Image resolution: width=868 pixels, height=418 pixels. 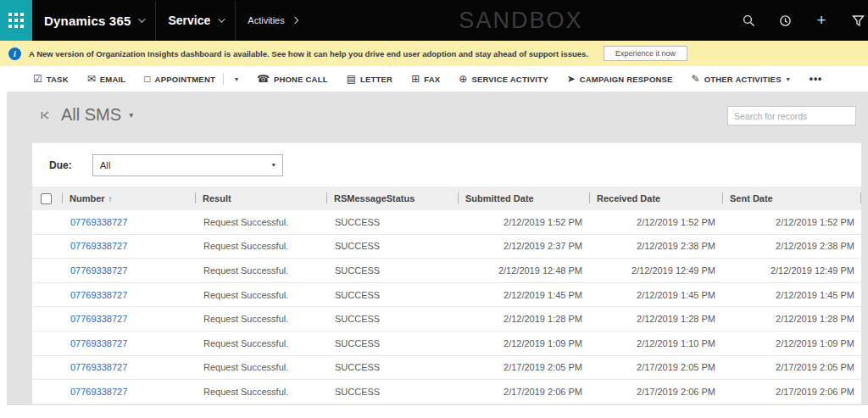 I want to click on filter-icon, so click(x=858, y=20).